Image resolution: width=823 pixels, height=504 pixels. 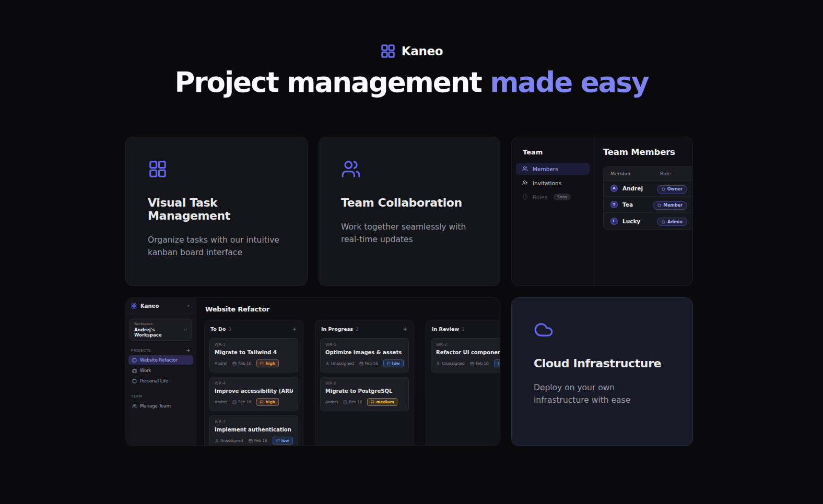 What do you see at coordinates (348, 383) in the screenshot?
I see `board-columns: To Do 3 WR-1 Migrate to Tailwind 4 Andre…` at bounding box center [348, 383].